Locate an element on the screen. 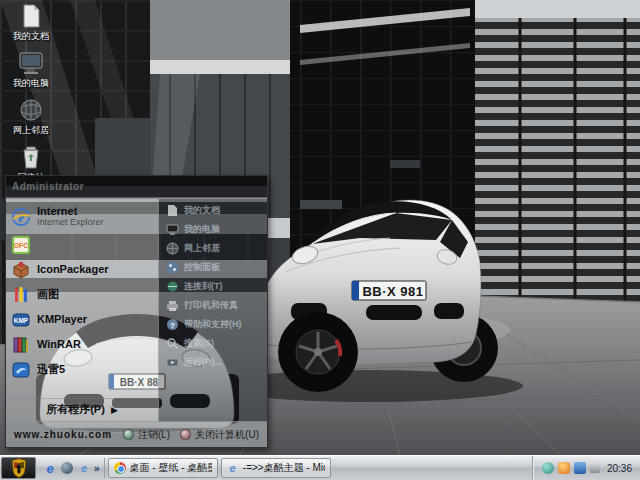 The image size is (640, 480). search-icon is located at coordinates (172, 344).